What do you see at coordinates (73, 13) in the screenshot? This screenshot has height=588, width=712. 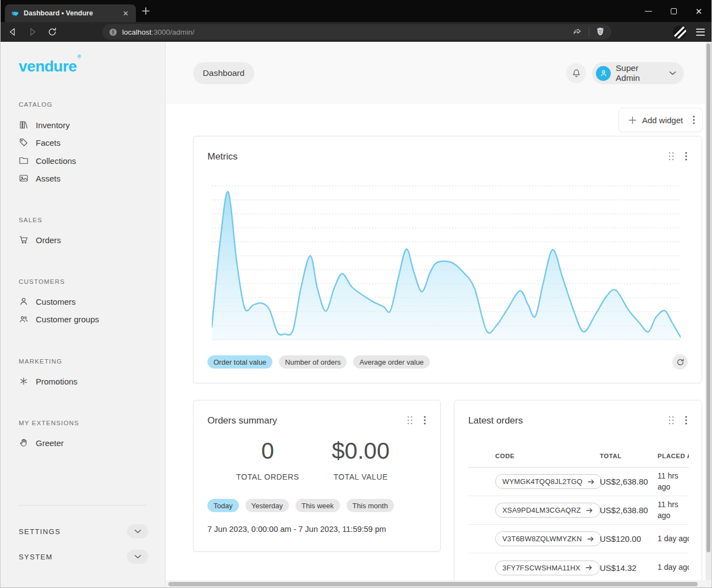 I see `tab-title: Dashboard • Vendure` at bounding box center [73, 13].